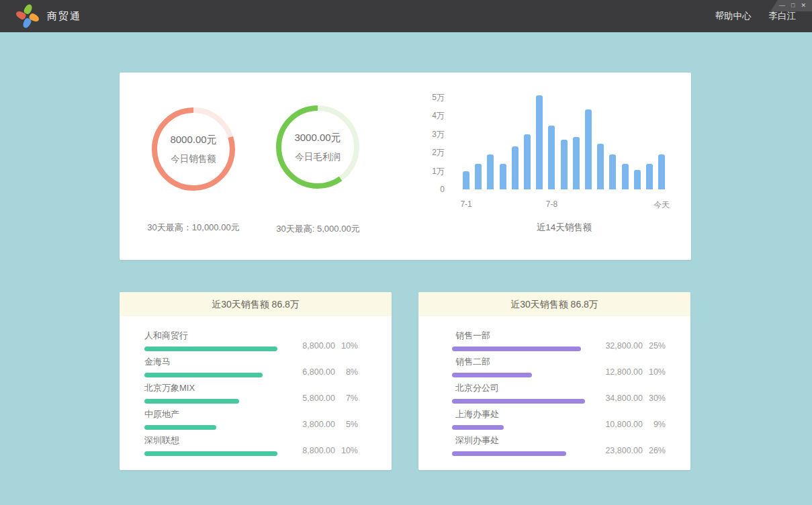  Describe the element at coordinates (312, 424) in the screenshot. I see `rank-value: 3,800.00` at that location.